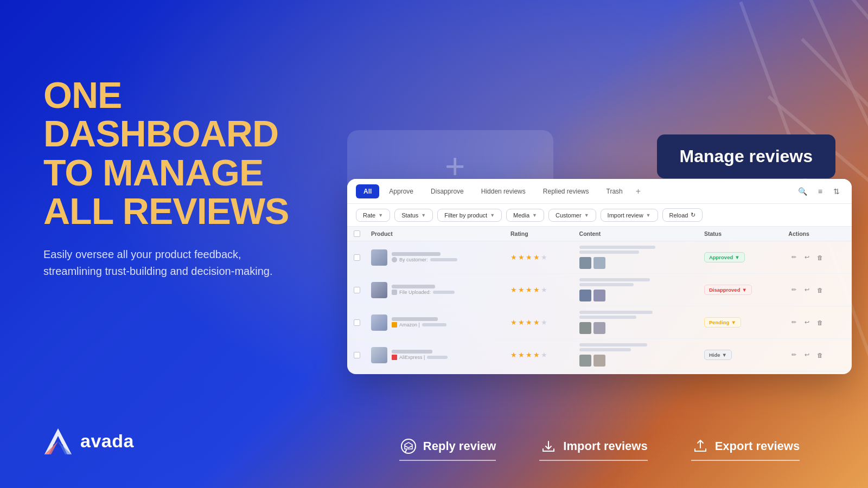 Image resolution: width=868 pixels, height=488 pixels. What do you see at coordinates (521, 215) in the screenshot?
I see `media-filter-label: Media` at bounding box center [521, 215].